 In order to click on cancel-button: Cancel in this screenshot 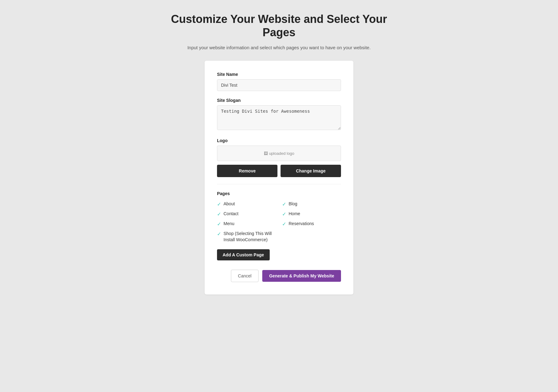, I will do `click(245, 276)`.